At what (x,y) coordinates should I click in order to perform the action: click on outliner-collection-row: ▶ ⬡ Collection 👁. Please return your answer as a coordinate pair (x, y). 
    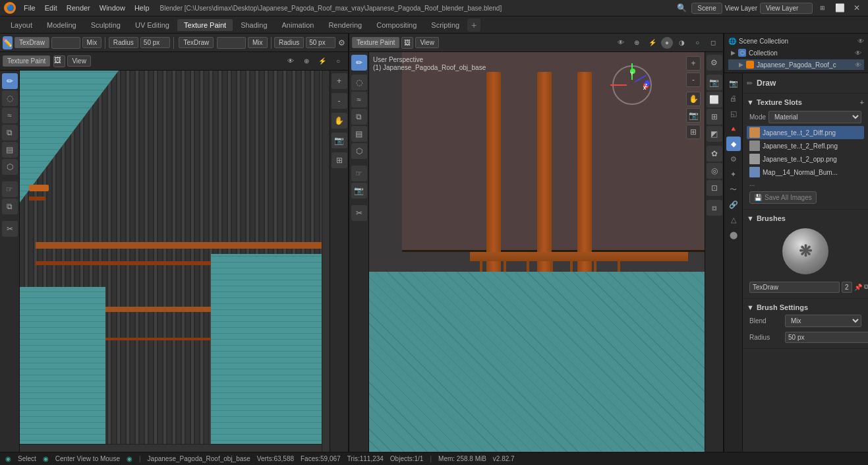
    Looking at the image, I should click on (796, 53).